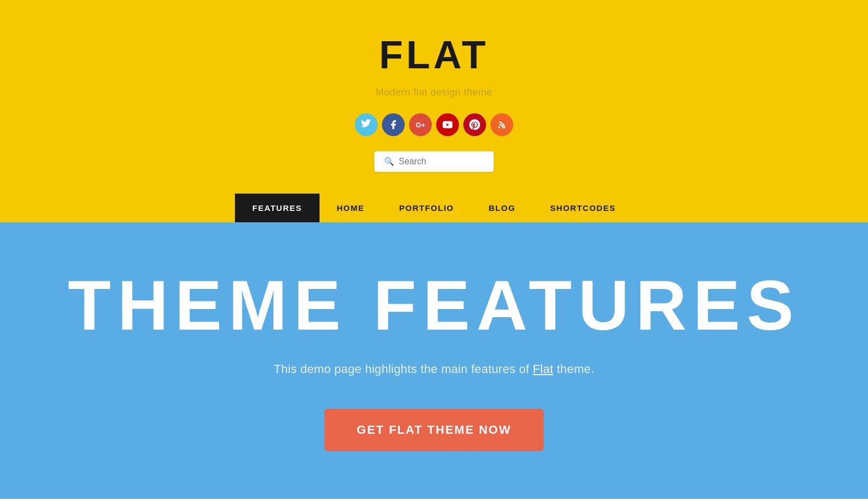  I want to click on site-tagline: Modern flat design theme, so click(434, 92).